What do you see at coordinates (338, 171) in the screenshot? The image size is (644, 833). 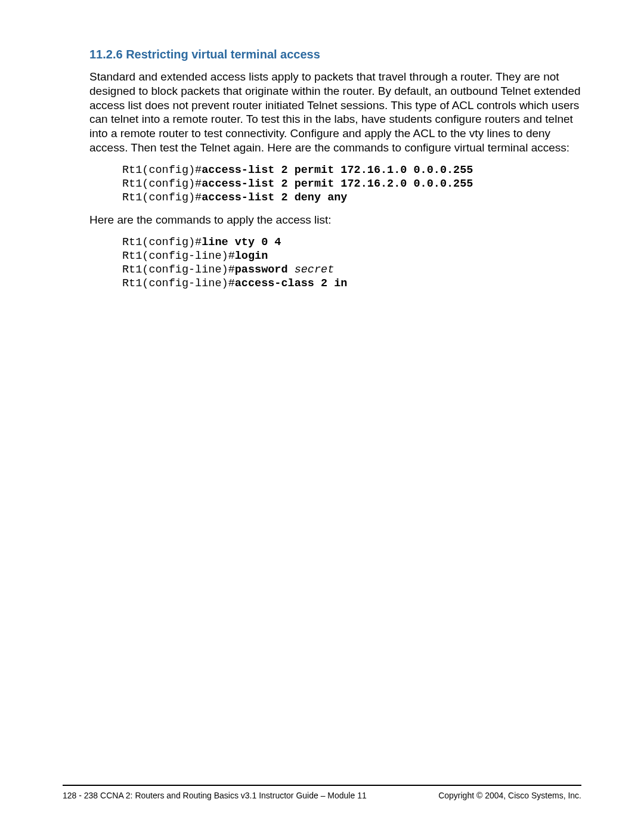 I see `code-command: access-list 2 permit 172.16.1.0 0.0.0.25…` at bounding box center [338, 171].